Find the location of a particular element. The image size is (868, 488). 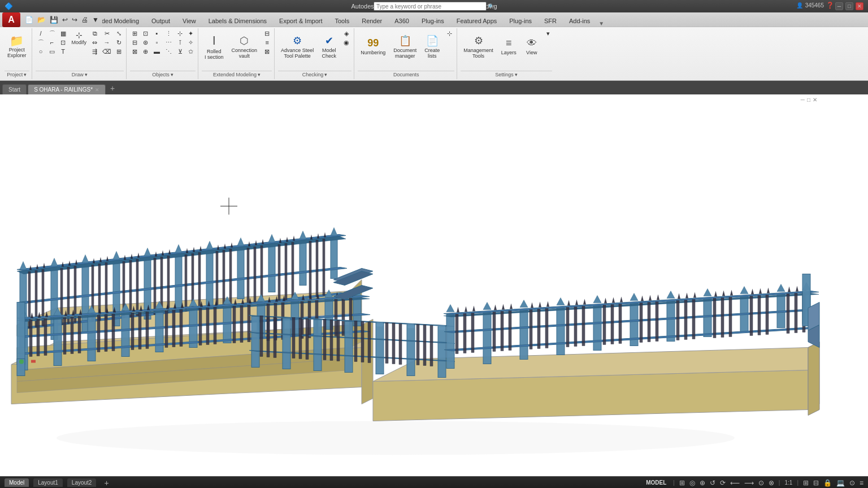

draw-mirror-button: ⇔ is located at coordinates (95, 43).